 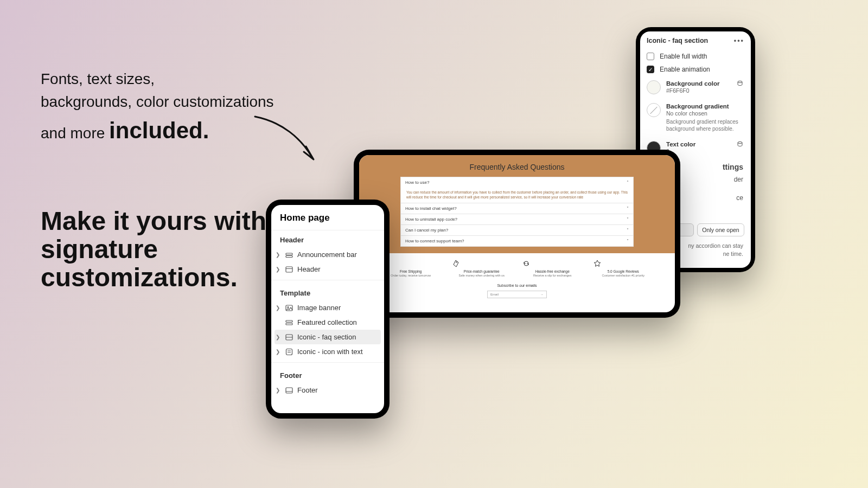 What do you see at coordinates (327, 337) in the screenshot?
I see `sidebar-item-label: Iconic - faq section` at bounding box center [327, 337].